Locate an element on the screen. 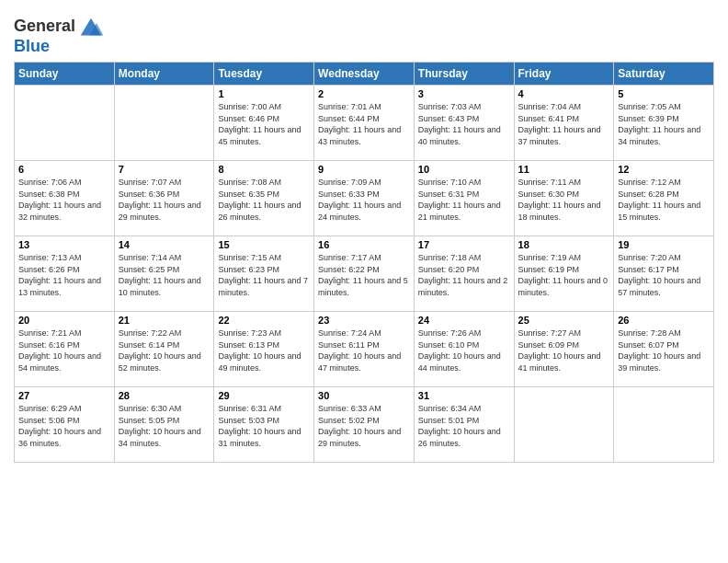 Image resolution: width=728 pixels, height=563 pixels. day-number: 13 is located at coordinates (64, 245).